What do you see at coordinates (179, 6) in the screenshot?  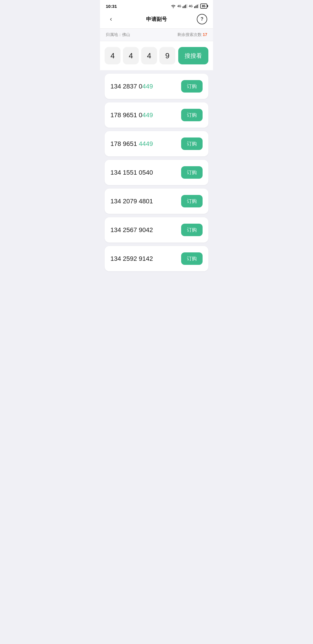 I see `signal-4g-1: 4G` at bounding box center [179, 6].